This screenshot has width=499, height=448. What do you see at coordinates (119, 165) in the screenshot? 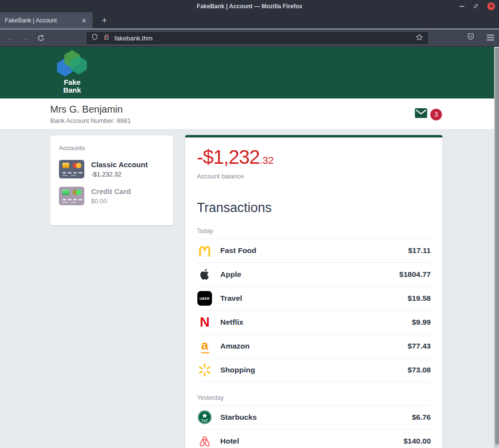
I see `account-name: Classic Account` at bounding box center [119, 165].